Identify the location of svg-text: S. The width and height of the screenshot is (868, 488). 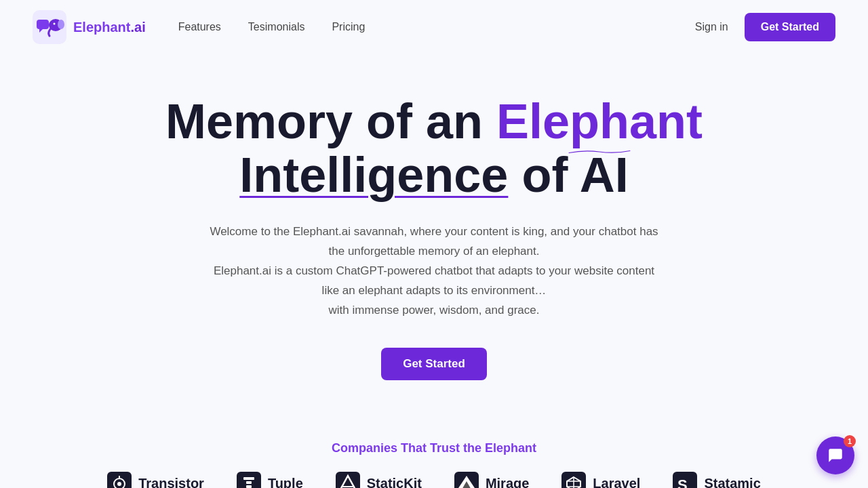
(682, 483).